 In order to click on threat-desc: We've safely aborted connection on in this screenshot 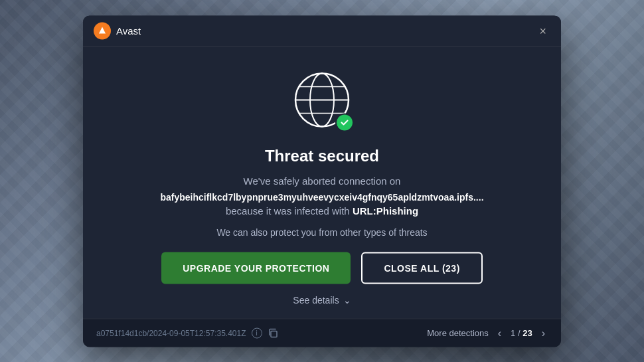, I will do `click(323, 181)`.